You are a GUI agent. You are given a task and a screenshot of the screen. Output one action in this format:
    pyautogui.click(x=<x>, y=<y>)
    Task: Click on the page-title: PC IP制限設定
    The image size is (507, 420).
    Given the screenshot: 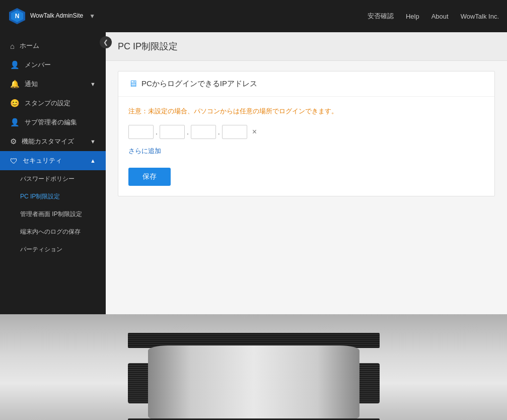 What is the action you would take?
    pyautogui.click(x=306, y=46)
    